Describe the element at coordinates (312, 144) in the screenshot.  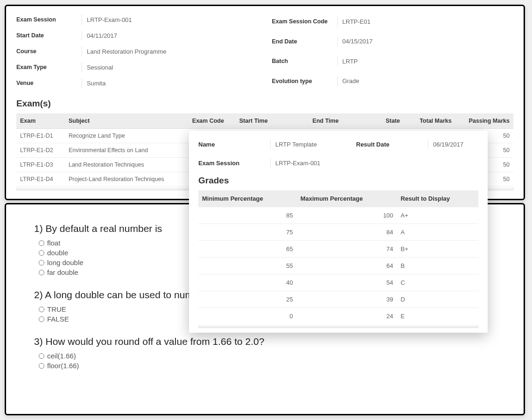
I see `overlay-name-value: LRTP Template` at that location.